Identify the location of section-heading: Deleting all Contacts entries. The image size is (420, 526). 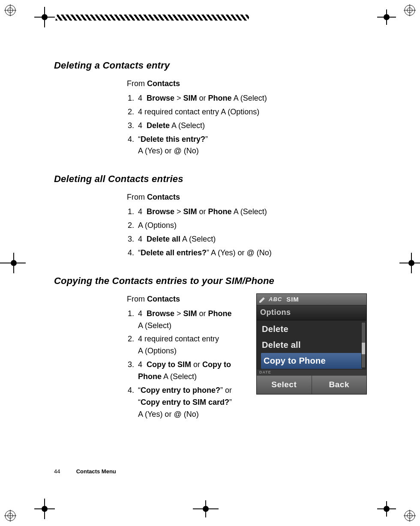
(210, 179).